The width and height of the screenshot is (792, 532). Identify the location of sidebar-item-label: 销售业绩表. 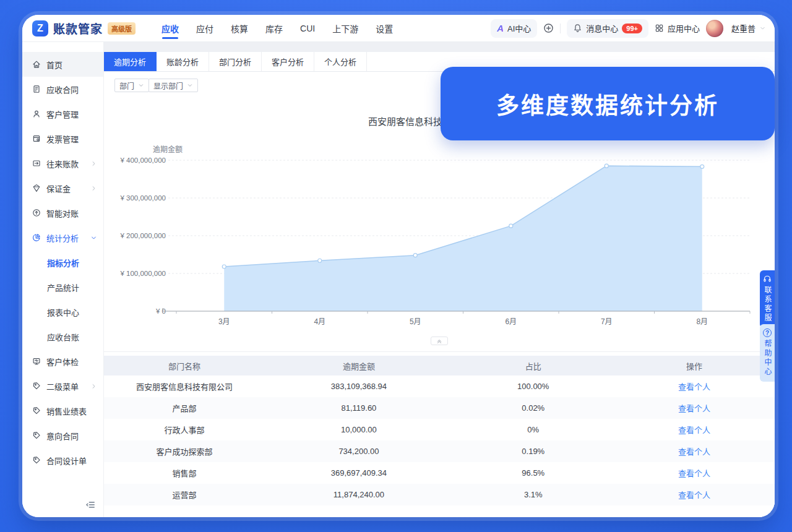
(72, 411).